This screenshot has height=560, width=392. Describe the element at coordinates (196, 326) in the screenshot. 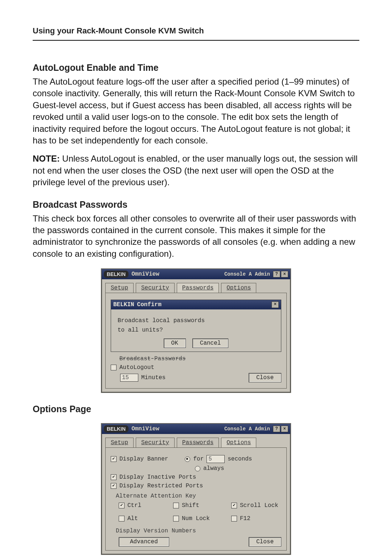

I see `confirm-dialog: BELKIN Confirm × Broadcast local passwor…` at that location.